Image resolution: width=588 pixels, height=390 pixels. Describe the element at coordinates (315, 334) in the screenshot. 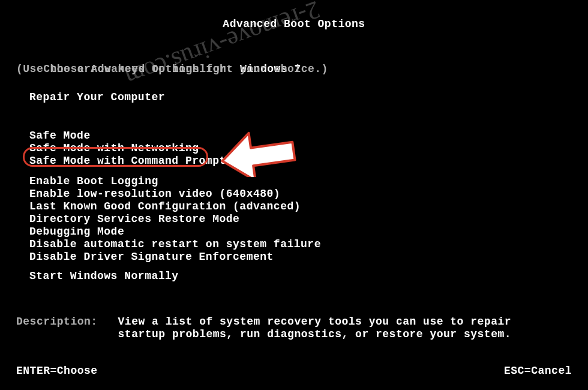

I see `description-text-line2: startup problems, run diagnostics, or re…` at that location.